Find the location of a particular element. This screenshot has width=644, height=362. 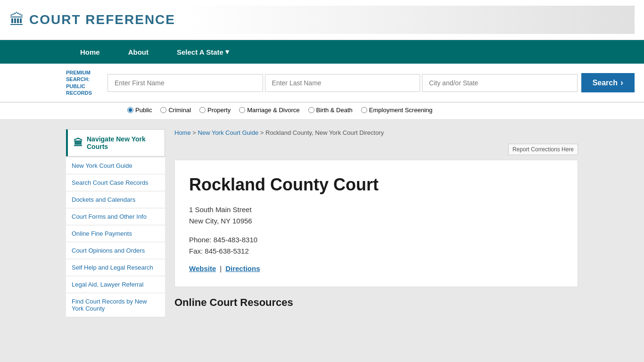

site-title: COURT REFERENCE is located at coordinates (102, 20).